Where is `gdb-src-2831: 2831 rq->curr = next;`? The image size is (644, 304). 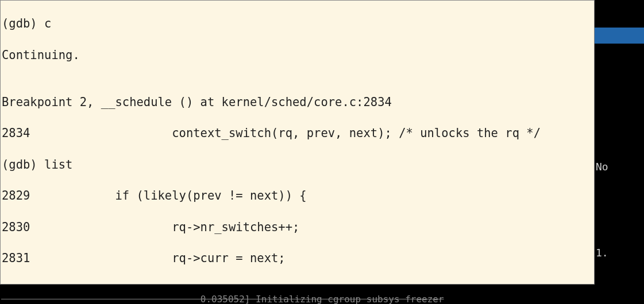 gdb-src-2831: 2831 rq->curr = next; is located at coordinates (298, 258).